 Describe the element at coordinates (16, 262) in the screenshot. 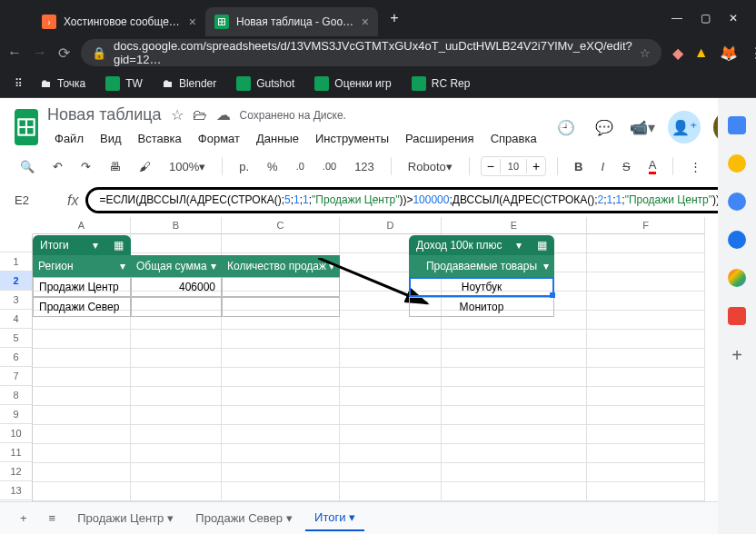

I see `row-header: 1` at that location.